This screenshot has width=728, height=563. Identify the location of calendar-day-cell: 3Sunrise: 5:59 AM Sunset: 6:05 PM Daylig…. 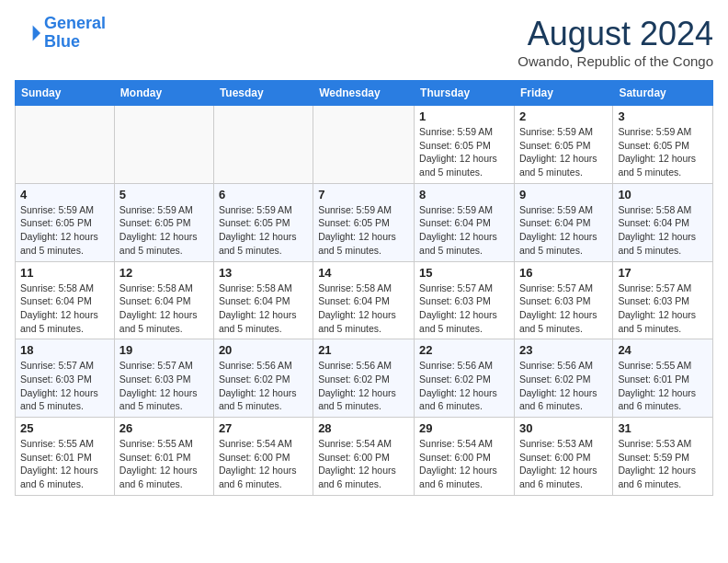
(664, 145).